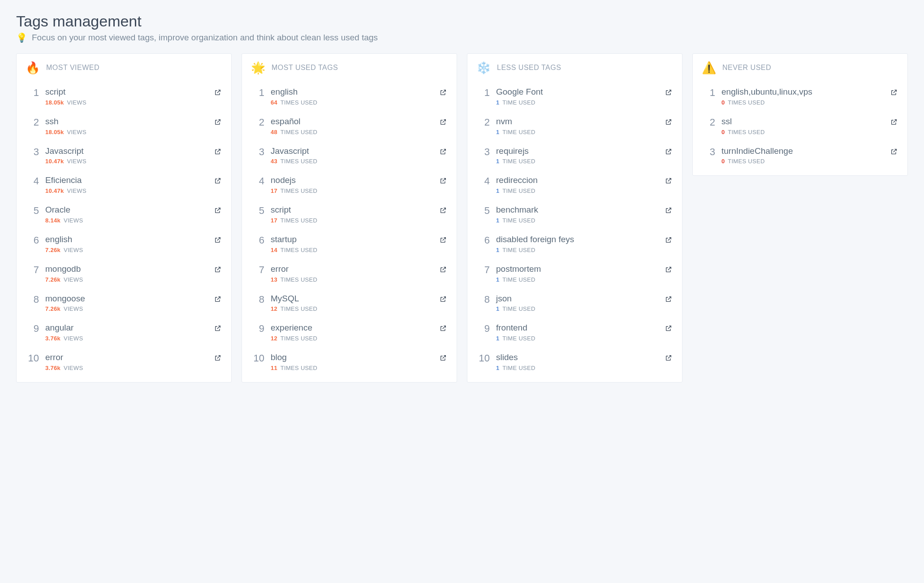  What do you see at coordinates (519, 191) in the screenshot?
I see `item-suffix: TIME USED` at bounding box center [519, 191].